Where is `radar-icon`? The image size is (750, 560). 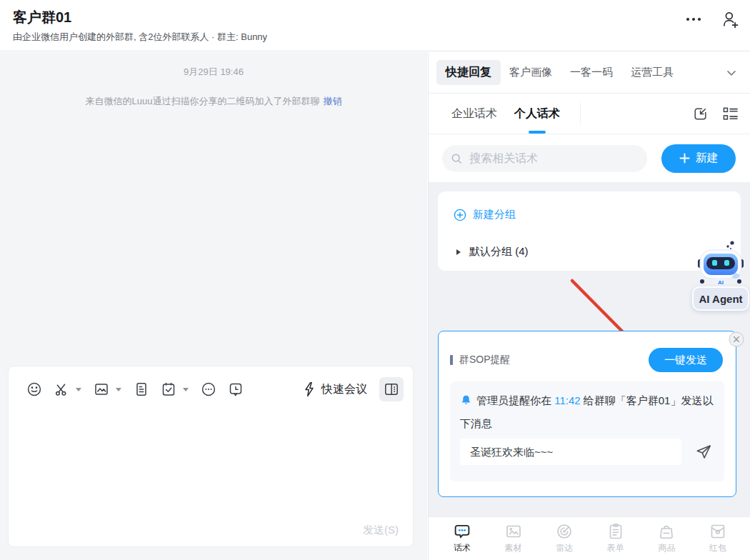
radar-icon is located at coordinates (564, 531).